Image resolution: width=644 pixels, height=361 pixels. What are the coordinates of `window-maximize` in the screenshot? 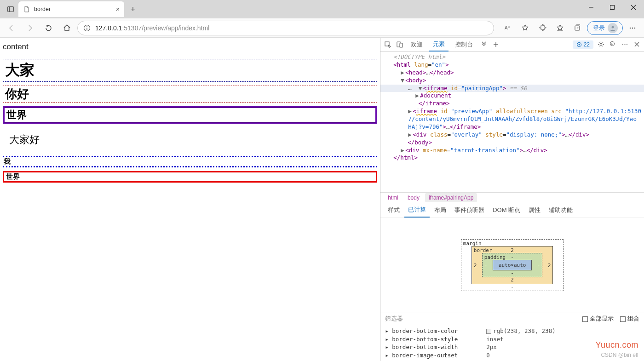 It's located at (612, 7).